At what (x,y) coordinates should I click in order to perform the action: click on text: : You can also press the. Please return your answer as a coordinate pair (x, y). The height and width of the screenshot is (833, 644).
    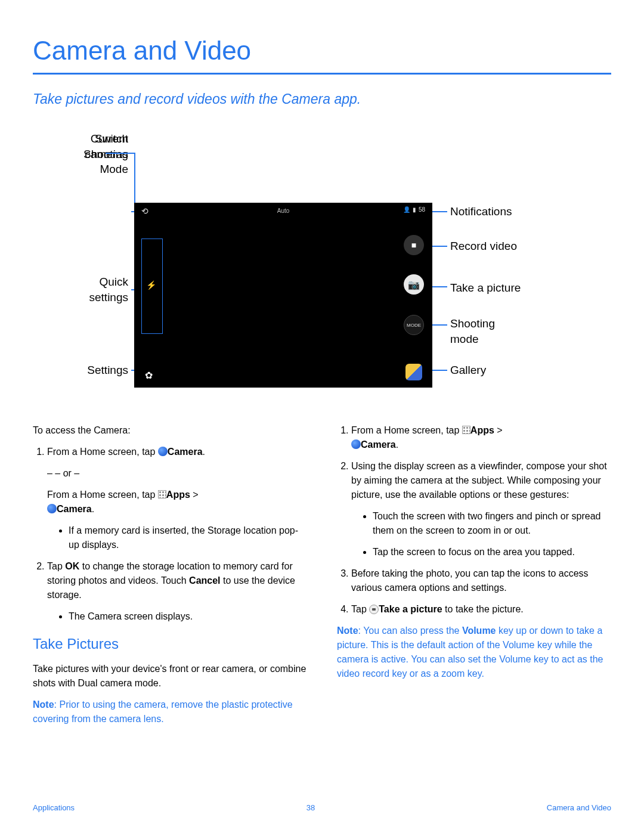
    Looking at the image, I should click on (410, 631).